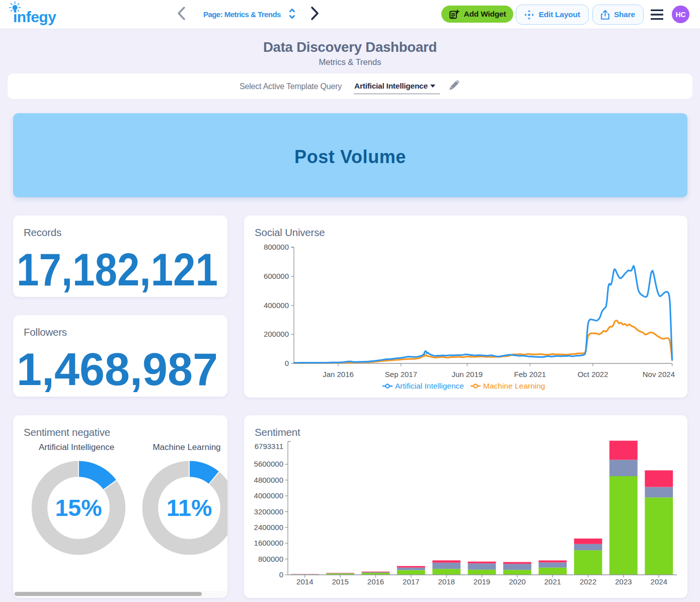 This screenshot has width=700, height=602. I want to click on svg-text: 17,182,121, so click(117, 270).